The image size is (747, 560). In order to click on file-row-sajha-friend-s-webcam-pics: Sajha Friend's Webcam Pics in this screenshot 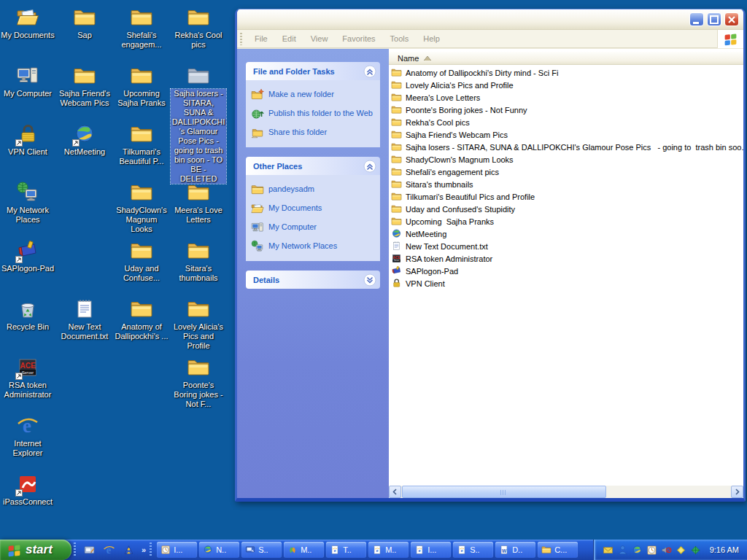, I will do `click(566, 134)`.